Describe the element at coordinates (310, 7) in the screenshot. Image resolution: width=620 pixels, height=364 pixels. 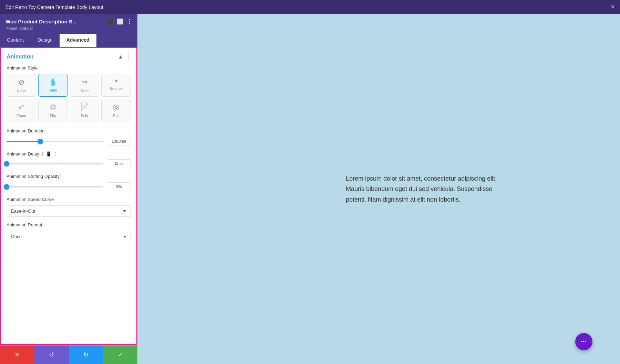
I see `title-bar: Edit Retro Toy Camera Template Body Layo…` at that location.